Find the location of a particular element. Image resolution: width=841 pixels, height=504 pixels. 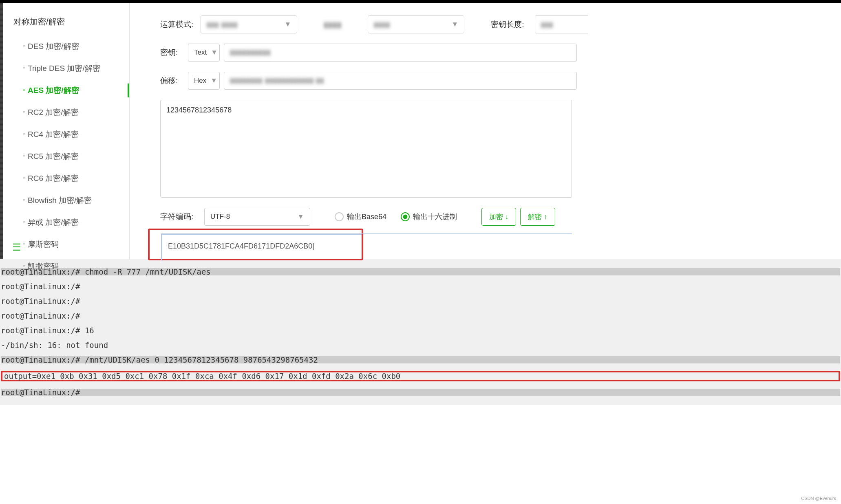

charset-value: UTF-8 is located at coordinates (220, 217).